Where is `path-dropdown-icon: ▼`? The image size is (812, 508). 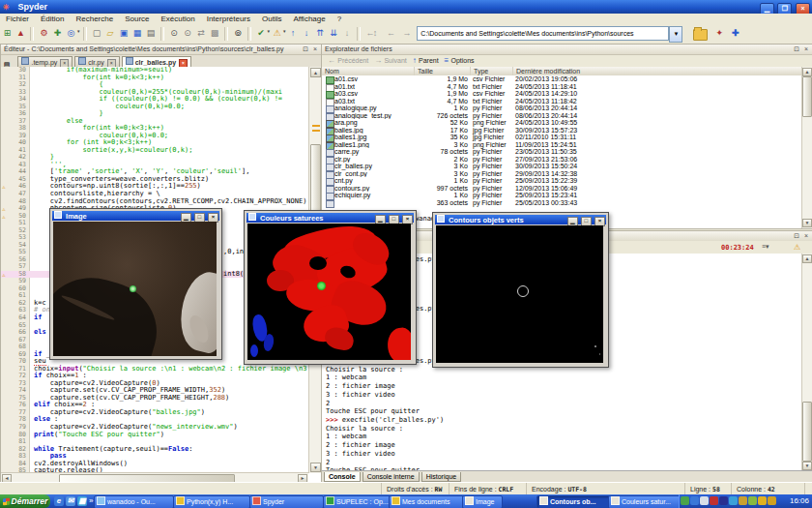
path-dropdown-icon: ▼ is located at coordinates (676, 35).